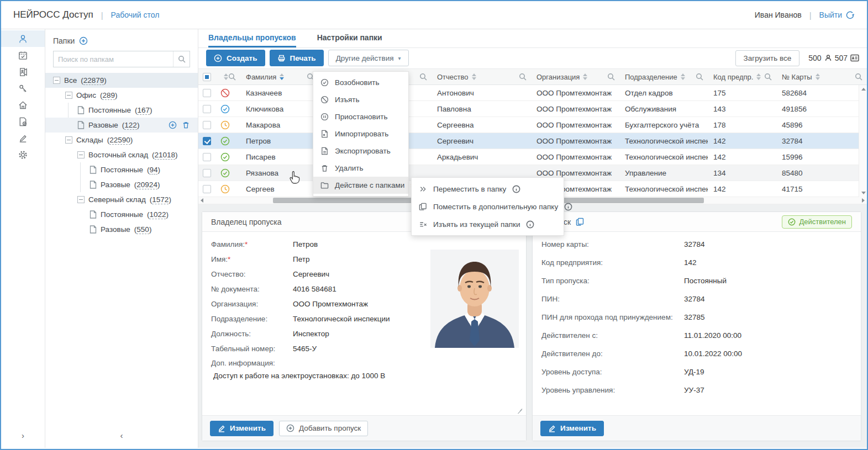 This screenshot has width=868, height=450. What do you see at coordinates (23, 55) in the screenshot?
I see `sidebar-item-schedule` at bounding box center [23, 55].